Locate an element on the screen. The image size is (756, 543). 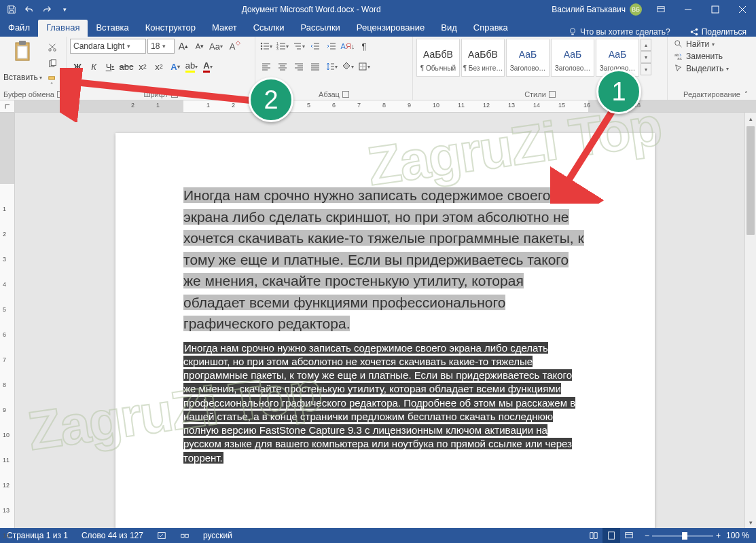
increase-indent-icon is located at coordinates (331, 46).